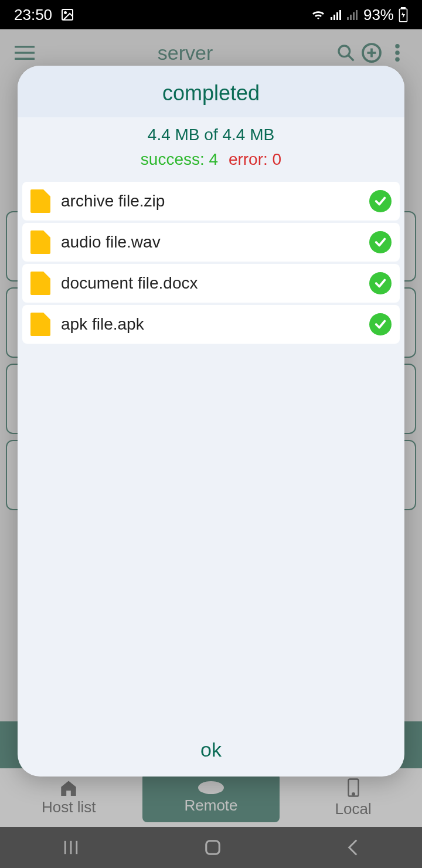 This screenshot has height=868, width=422. Describe the element at coordinates (210, 324) in the screenshot. I see `file-name: apk file.apk` at that location.